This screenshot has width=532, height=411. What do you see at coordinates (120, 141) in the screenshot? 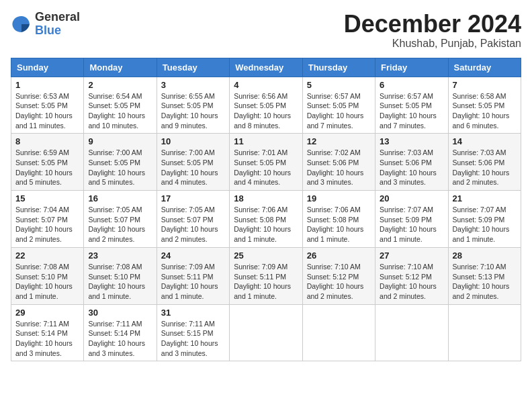
I see `day-number: 9` at bounding box center [120, 141].